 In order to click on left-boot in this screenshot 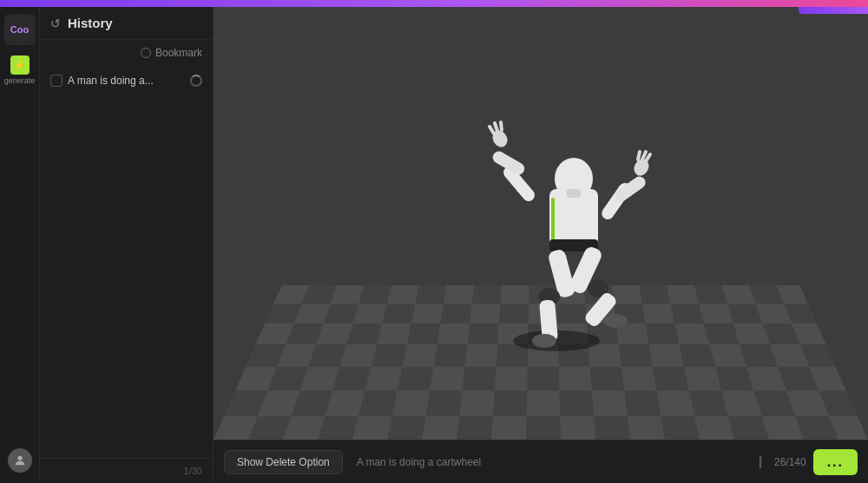, I will do `click(544, 341)`.